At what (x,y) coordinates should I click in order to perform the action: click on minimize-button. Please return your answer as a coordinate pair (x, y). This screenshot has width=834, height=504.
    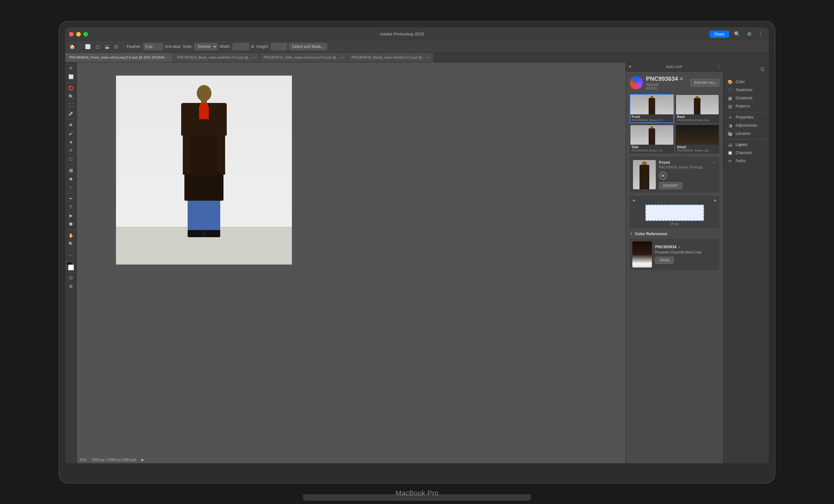
    Looking at the image, I should click on (79, 34).